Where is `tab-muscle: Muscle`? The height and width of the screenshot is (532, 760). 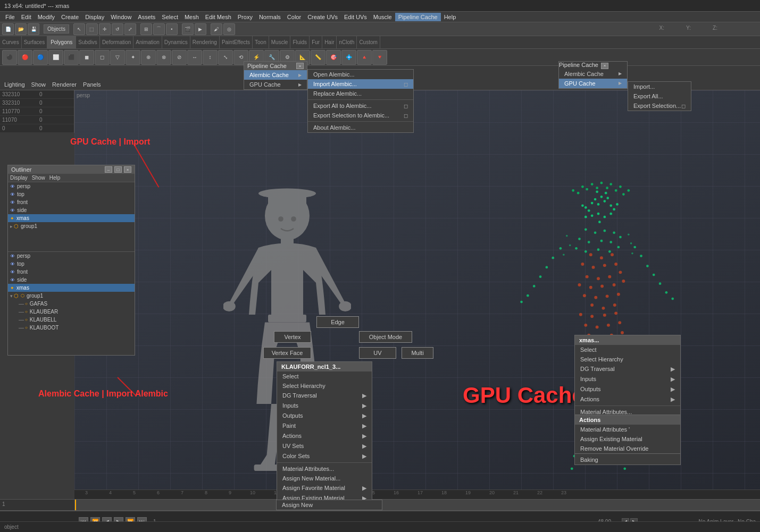
tab-muscle: Muscle is located at coordinates (280, 43).